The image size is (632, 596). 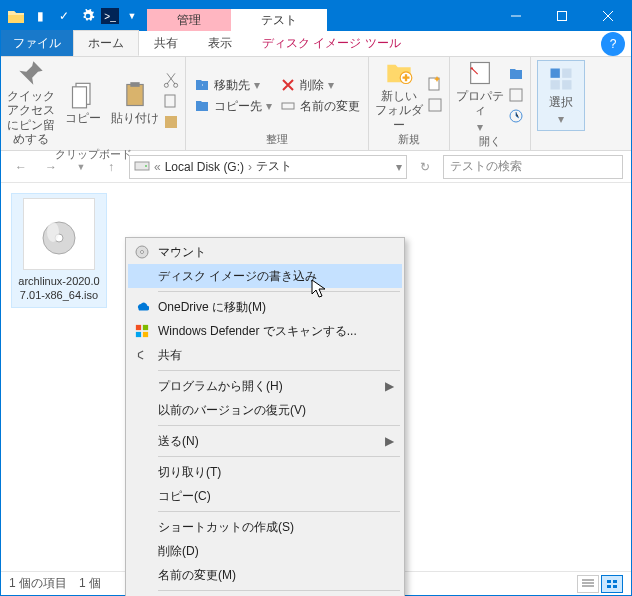 I want to click on ctx-share: 共有, so click(x=265, y=355).